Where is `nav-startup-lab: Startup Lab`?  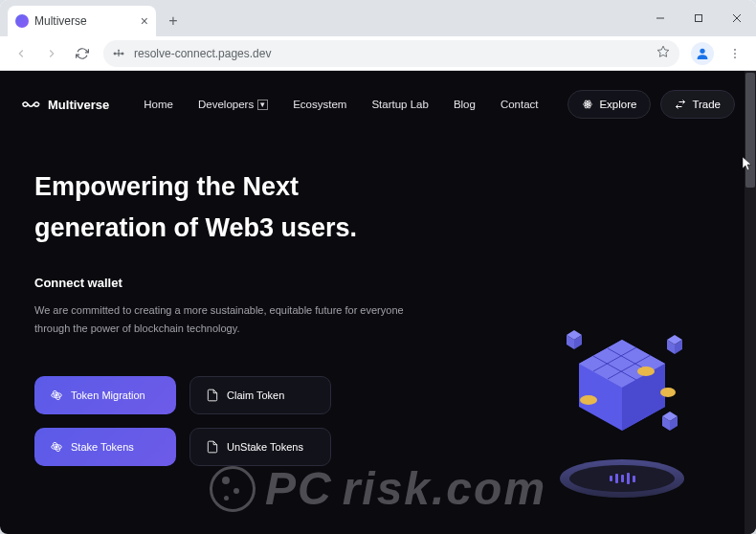 nav-startup-lab: Startup Lab is located at coordinates (400, 104).